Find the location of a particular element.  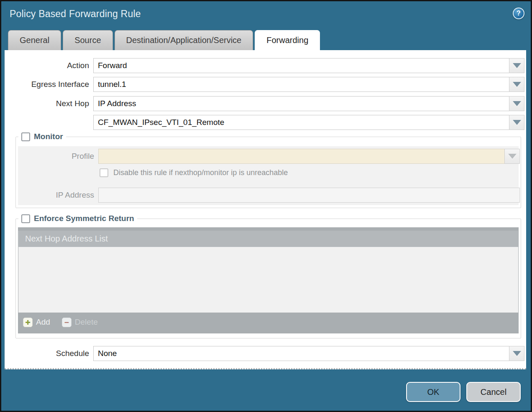

next-hop-address-combo is located at coordinates (309, 122).